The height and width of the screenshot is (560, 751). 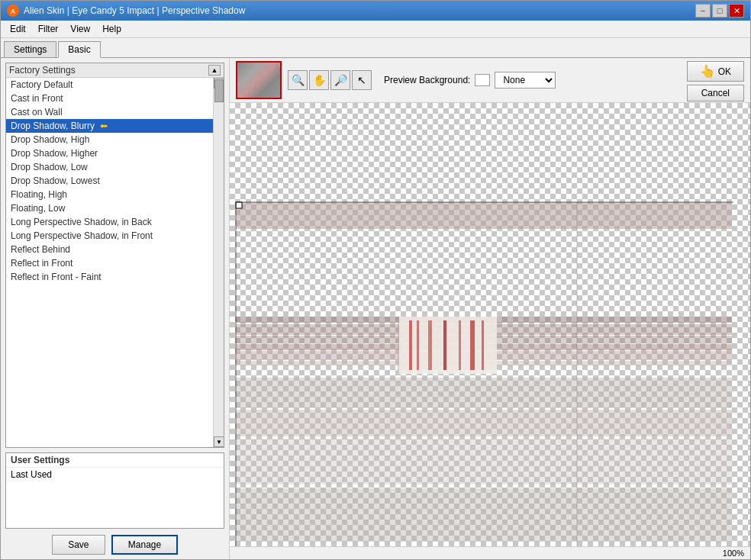 I want to click on thumbnail-image, so click(x=259, y=80).